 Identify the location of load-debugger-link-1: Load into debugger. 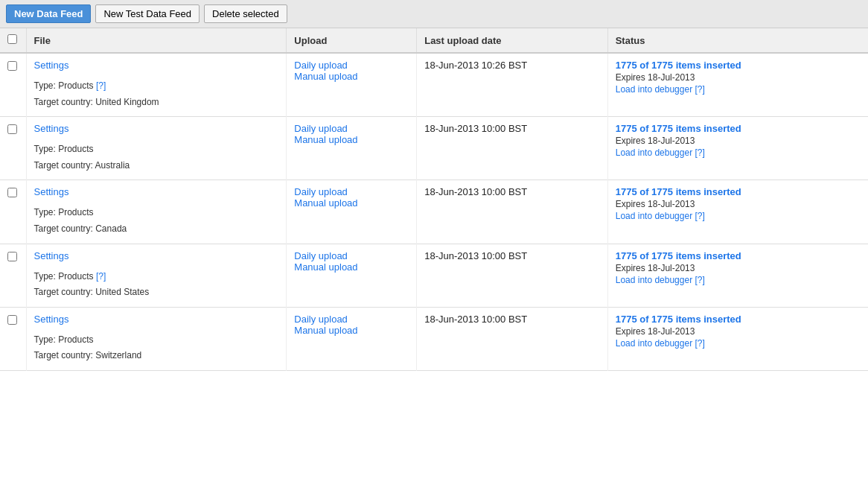
(654, 153).